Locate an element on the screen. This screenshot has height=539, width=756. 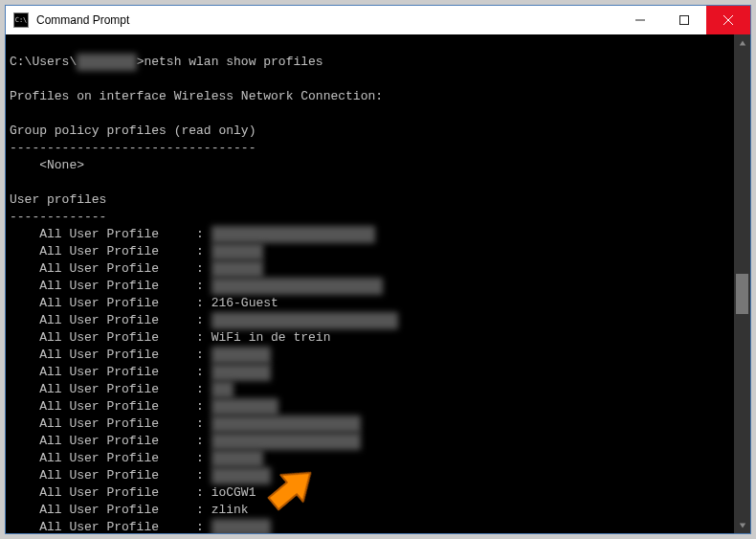
window-controls is located at coordinates (684, 20).